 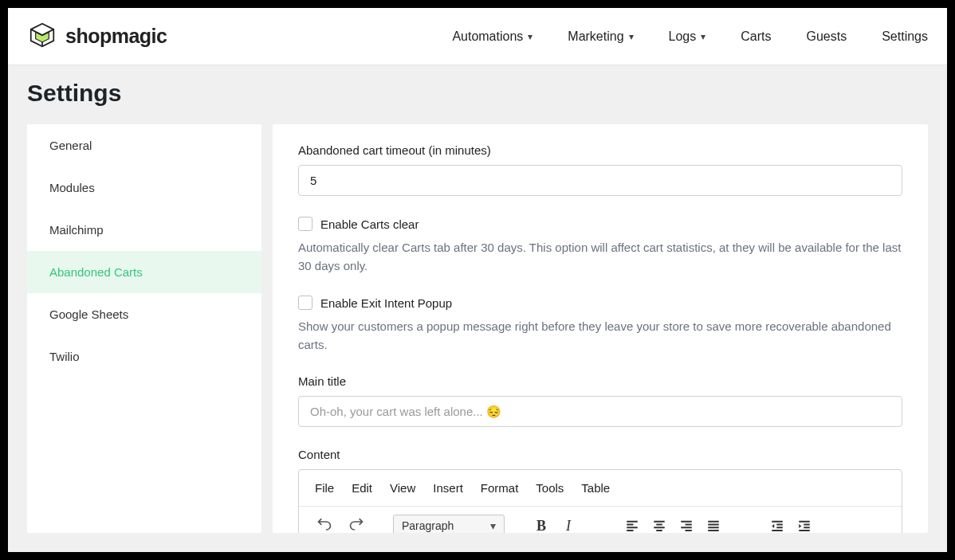 What do you see at coordinates (144, 272) in the screenshot?
I see `sidebar-item-abandoned-carts: Abandoned Carts` at bounding box center [144, 272].